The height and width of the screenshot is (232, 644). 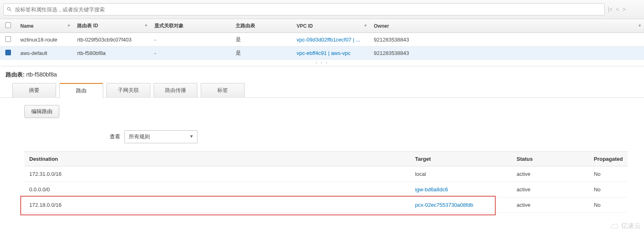 What do you see at coordinates (45, 53) in the screenshot?
I see `cell-name: aws-default` at bounding box center [45, 53].